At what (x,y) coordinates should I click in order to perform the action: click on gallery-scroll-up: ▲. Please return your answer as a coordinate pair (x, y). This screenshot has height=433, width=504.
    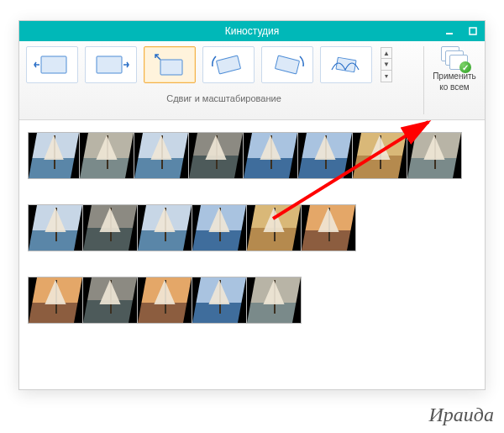
    Looking at the image, I should click on (386, 53).